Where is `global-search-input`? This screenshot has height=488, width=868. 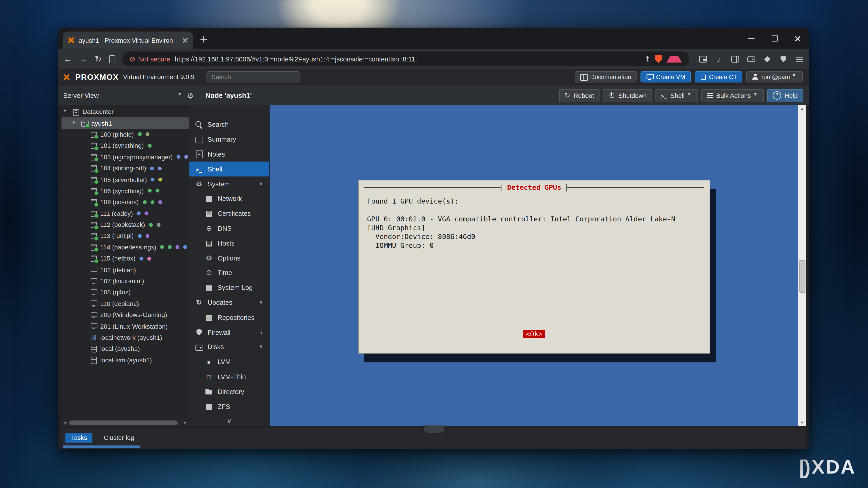
global-search-input is located at coordinates (253, 77).